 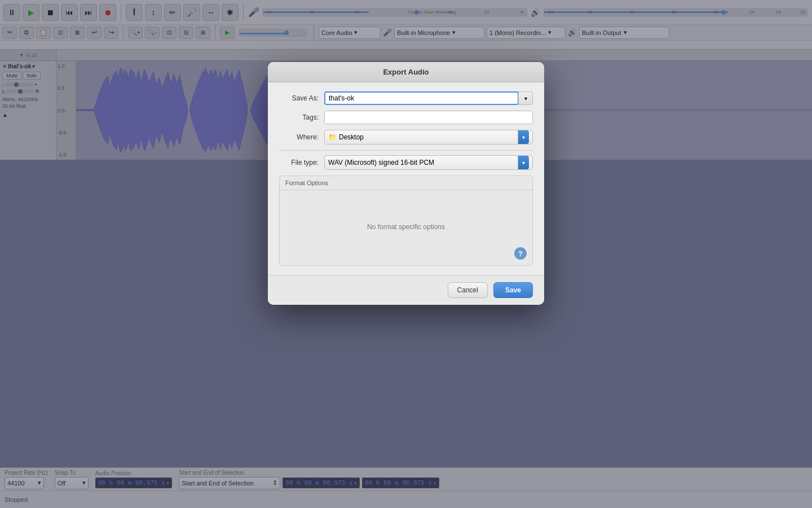 What do you see at coordinates (302, 137) in the screenshot?
I see `where-label: Where:` at bounding box center [302, 137].